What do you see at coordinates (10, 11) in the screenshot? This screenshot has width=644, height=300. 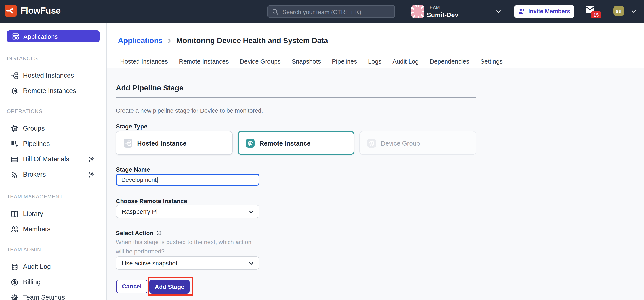 I see `flowfuse-logo-icon` at bounding box center [10, 11].